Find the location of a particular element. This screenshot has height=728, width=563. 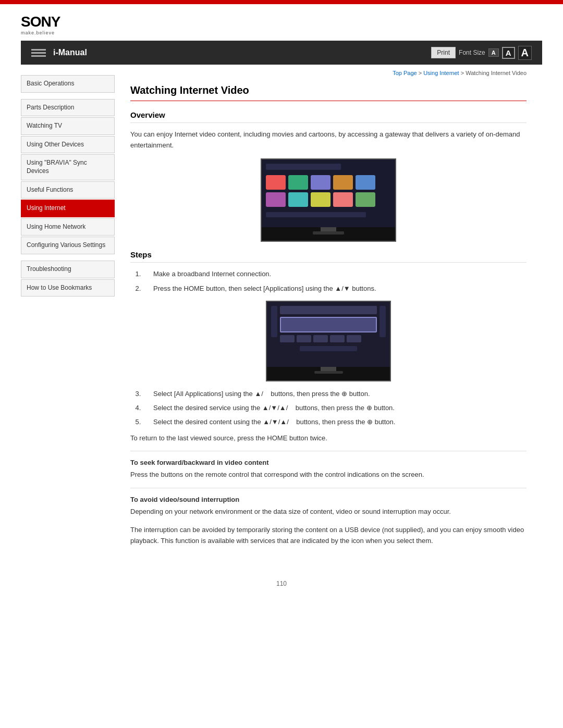

sidebar-item-using-home-network: Using Home Network is located at coordinates (68, 227).